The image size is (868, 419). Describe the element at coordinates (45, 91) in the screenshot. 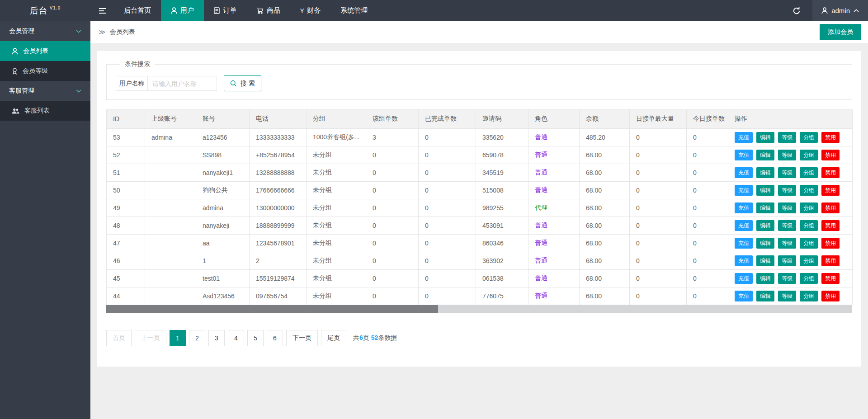

I see `sidebar-group-2: 客服管理` at that location.